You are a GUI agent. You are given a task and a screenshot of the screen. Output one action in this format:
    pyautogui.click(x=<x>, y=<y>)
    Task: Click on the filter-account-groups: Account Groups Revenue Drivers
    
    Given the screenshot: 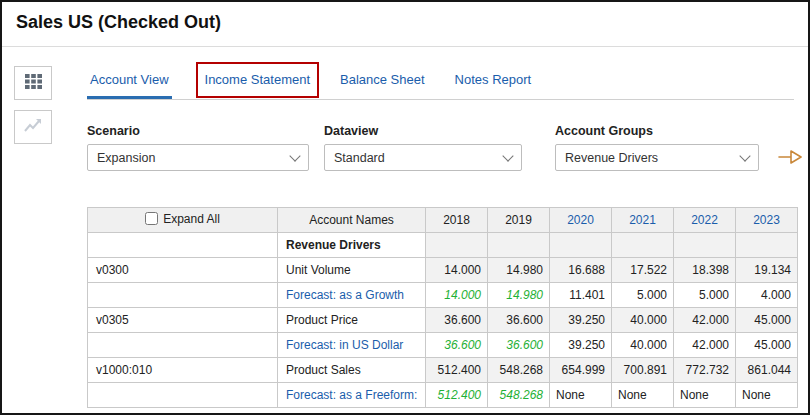 What is the action you would take?
    pyautogui.click(x=657, y=148)
    